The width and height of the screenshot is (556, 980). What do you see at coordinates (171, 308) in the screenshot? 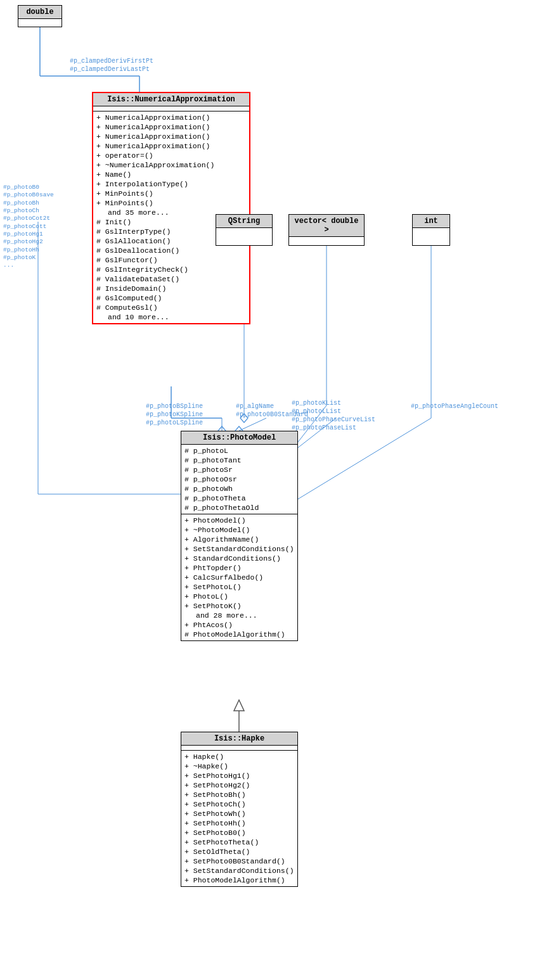
I see `na-method-20: # ComputeGsl()` at bounding box center [171, 308].